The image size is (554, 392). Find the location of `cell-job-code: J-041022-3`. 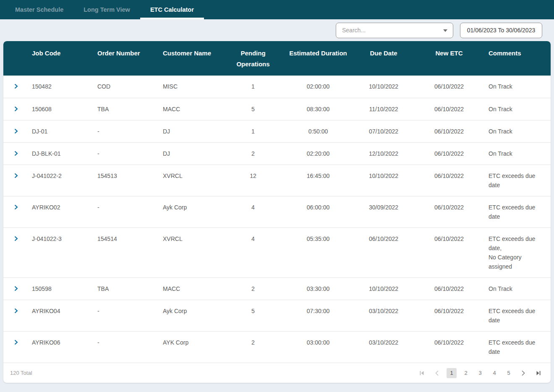

cell-job-code: J-041022-3 is located at coordinates (61, 253).